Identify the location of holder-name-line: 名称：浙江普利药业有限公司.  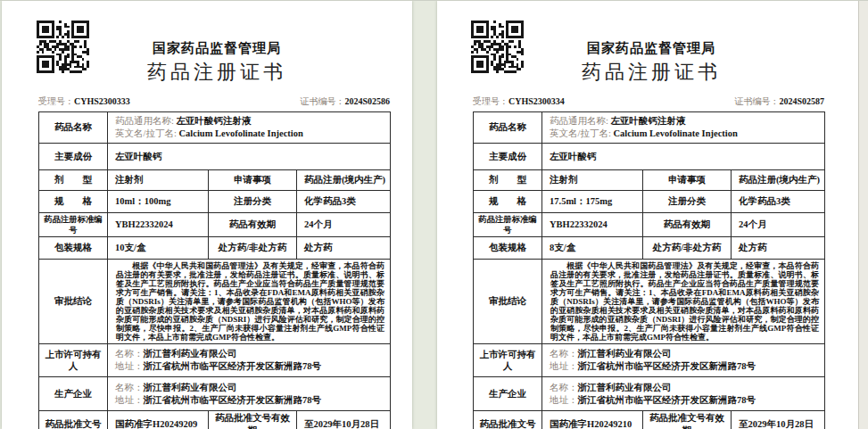
(251, 354).